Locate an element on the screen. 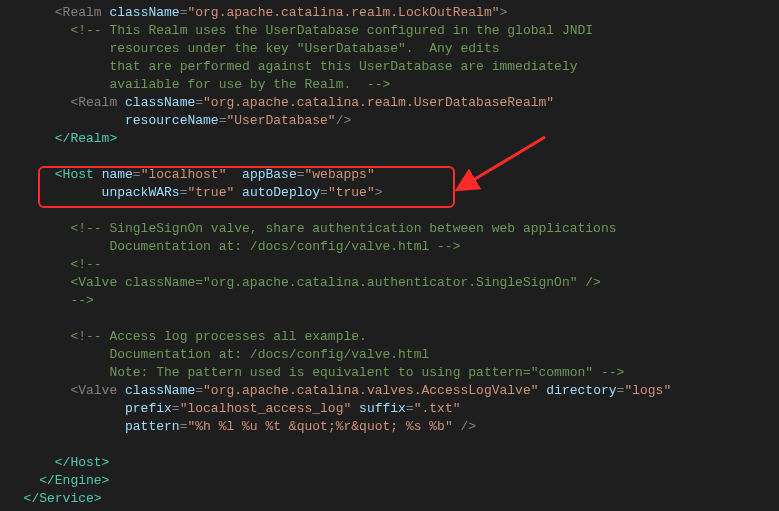 The image size is (779, 511). service-close-tag: </Service> is located at coordinates (55, 498).